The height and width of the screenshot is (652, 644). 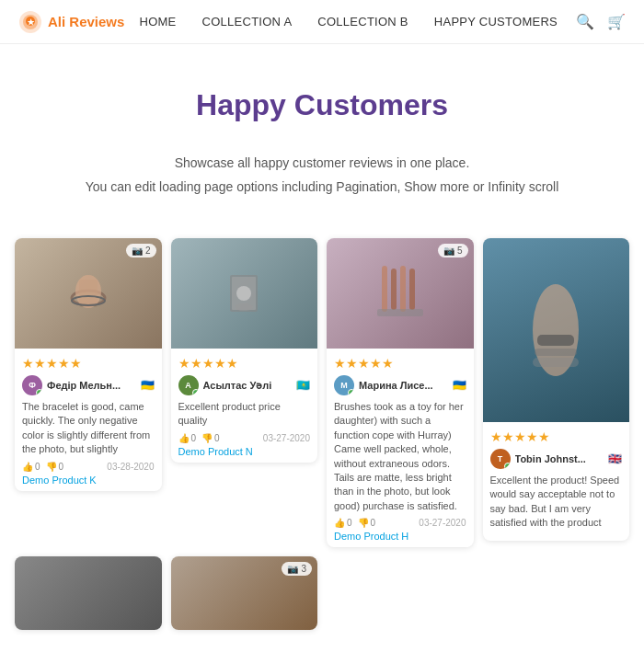 What do you see at coordinates (616, 22) in the screenshot?
I see `cart-button: 🛒` at bounding box center [616, 22].